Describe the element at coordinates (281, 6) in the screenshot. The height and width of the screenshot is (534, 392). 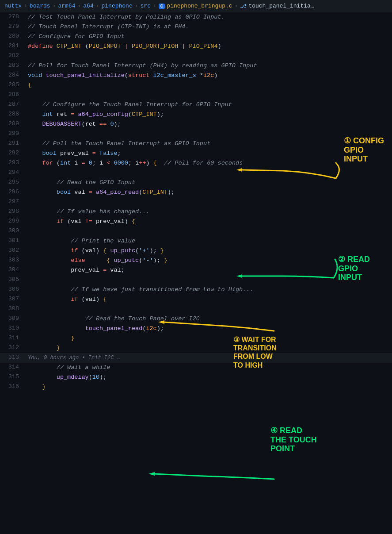
I see `bc-current: touch_panel_initia…` at that location.